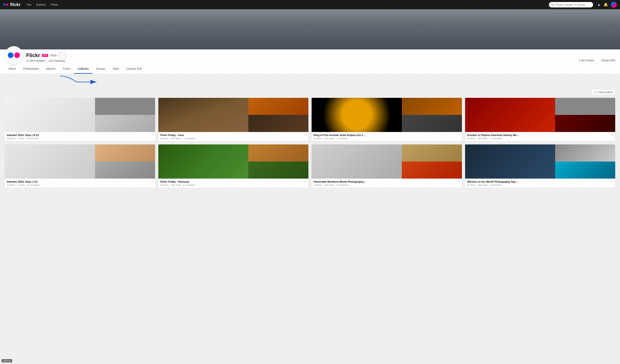 This screenshot has width=620, height=364. Describe the element at coordinates (310, 5) in the screenshot. I see `main-nav: flickr You Explore Prints 🔍 ▲ 🔔` at that location.